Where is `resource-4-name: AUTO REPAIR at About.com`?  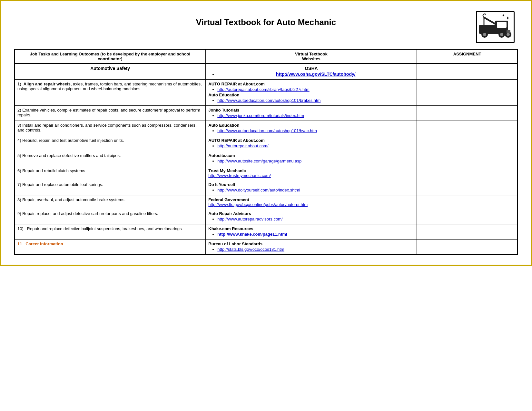
resource-4-name: AUTO REPAIR at About.com is located at coordinates (237, 141).